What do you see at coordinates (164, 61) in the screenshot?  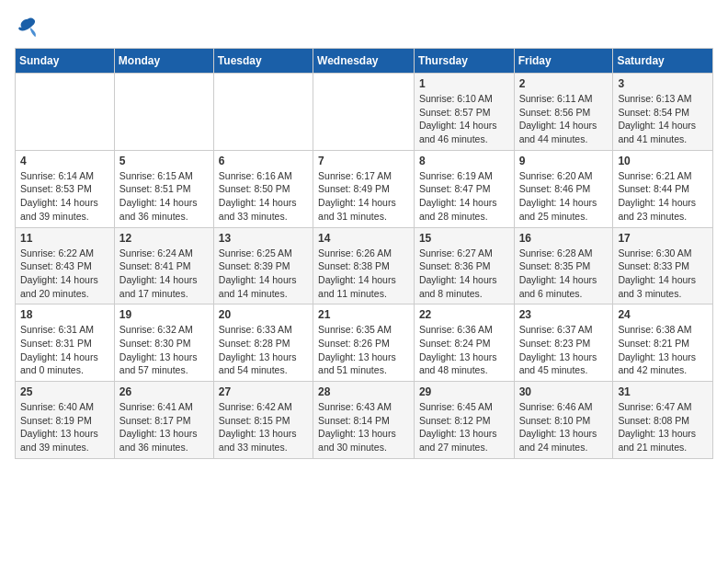 I see `calendar-header-monday: Monday` at bounding box center [164, 61].